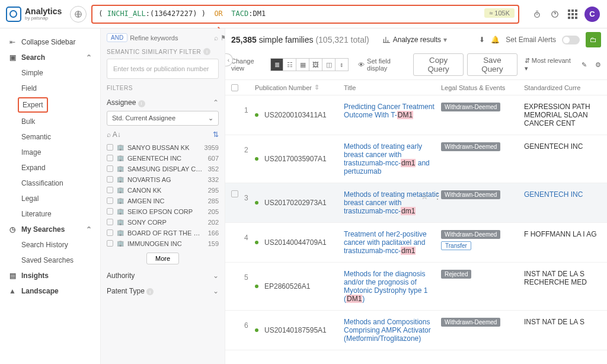 This screenshot has width=607, height=364. Describe the element at coordinates (162, 103) in the screenshot. I see `filter-assignee-header: Assignee i⌃` at that location.